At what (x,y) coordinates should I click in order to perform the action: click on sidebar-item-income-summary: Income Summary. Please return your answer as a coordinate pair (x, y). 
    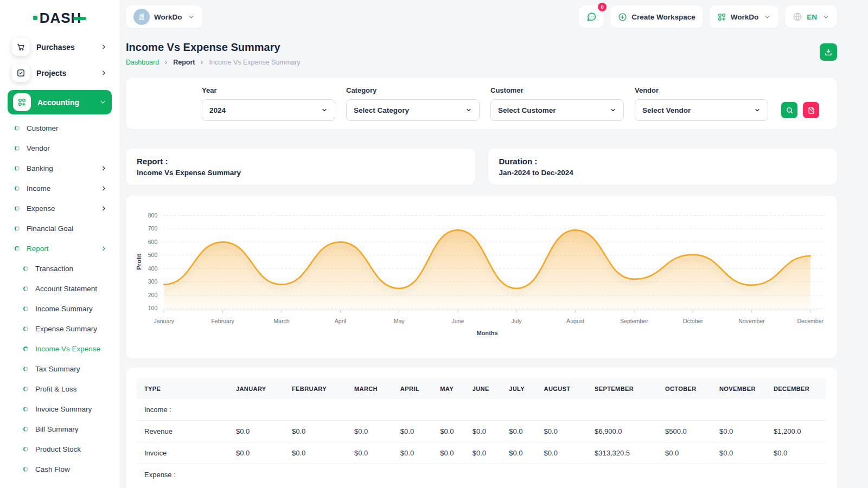
    Looking at the image, I should click on (60, 309).